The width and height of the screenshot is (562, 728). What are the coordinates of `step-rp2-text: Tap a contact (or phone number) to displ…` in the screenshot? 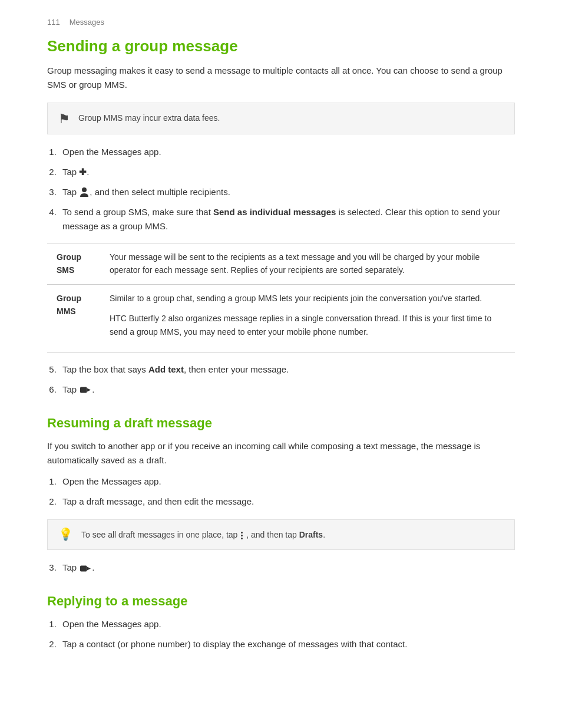 It's located at (234, 644).